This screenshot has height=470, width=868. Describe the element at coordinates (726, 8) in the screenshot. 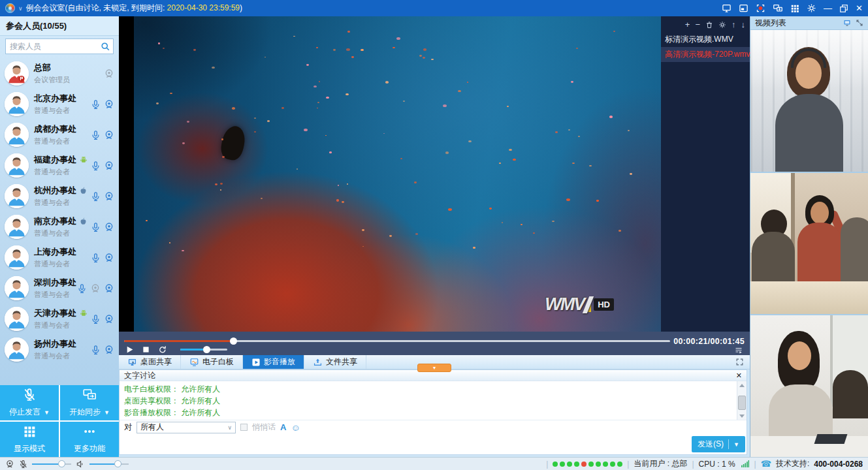

I see `display-mode-icon` at that location.